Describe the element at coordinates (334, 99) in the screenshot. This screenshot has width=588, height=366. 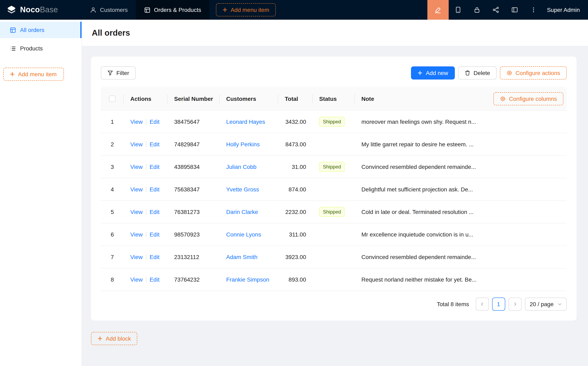
I see `column-header-status: Status` at that location.